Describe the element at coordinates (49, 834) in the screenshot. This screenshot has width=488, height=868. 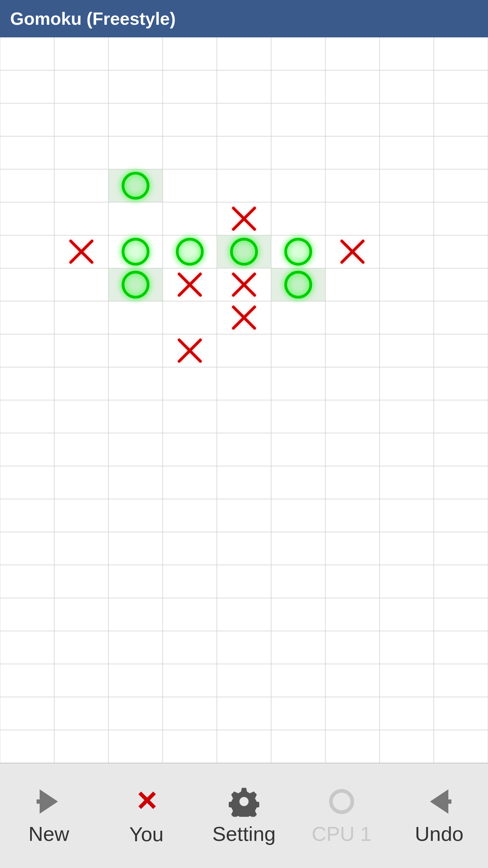
I see `new-label: New` at that location.